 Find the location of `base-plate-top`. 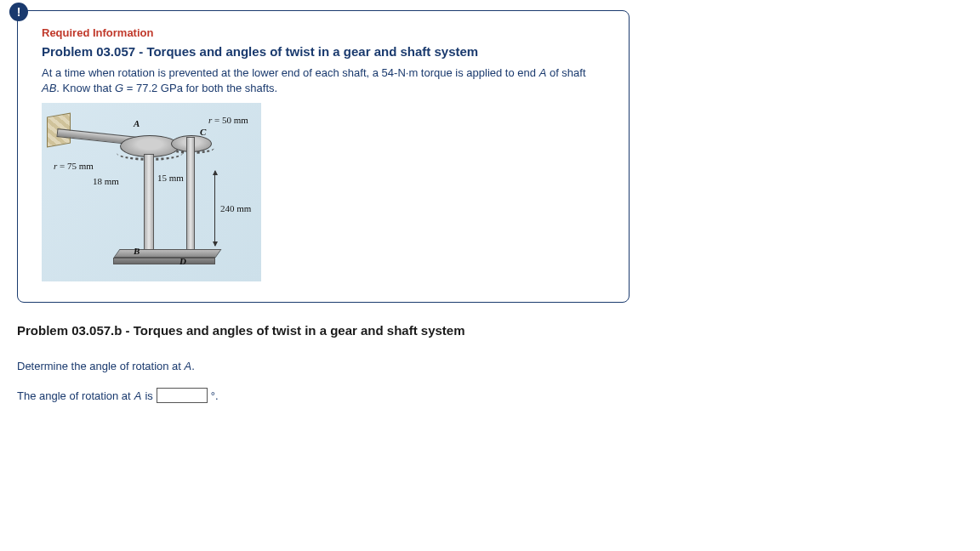

base-plate-top is located at coordinates (167, 253).